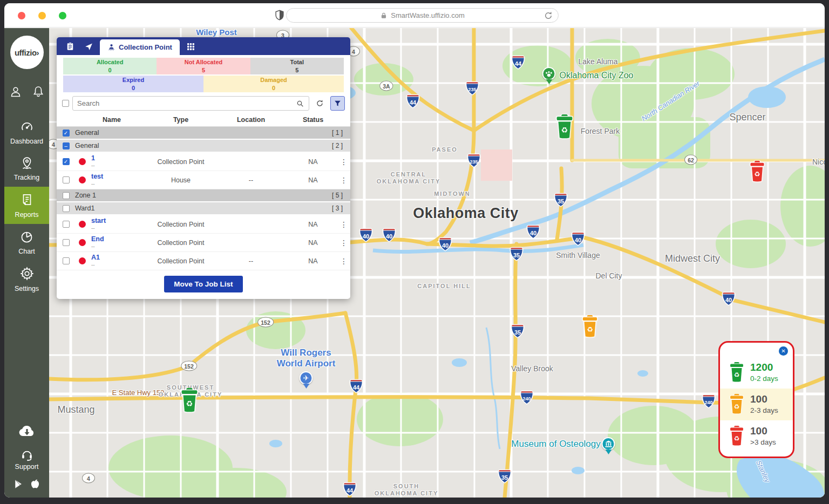 This screenshot has width=829, height=504. I want to click on table-row: End--Collection PointNA⋮, so click(203, 243).